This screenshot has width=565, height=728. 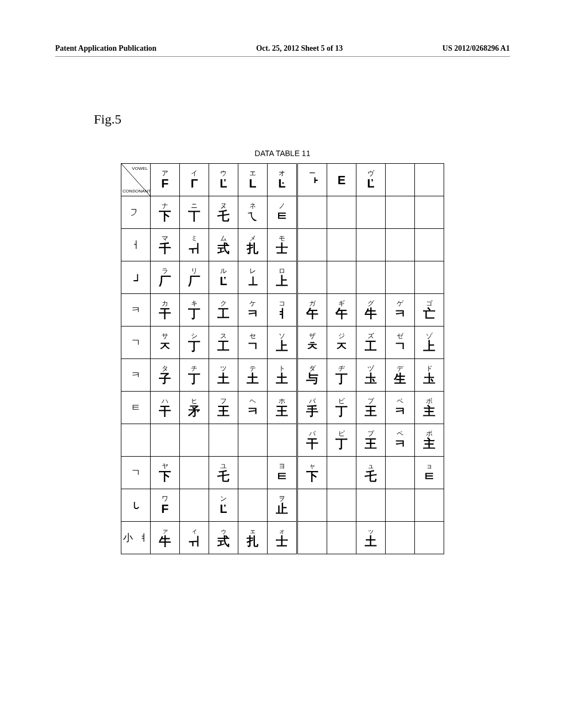 I want to click on table-cell: セㄱ, so click(x=253, y=343).